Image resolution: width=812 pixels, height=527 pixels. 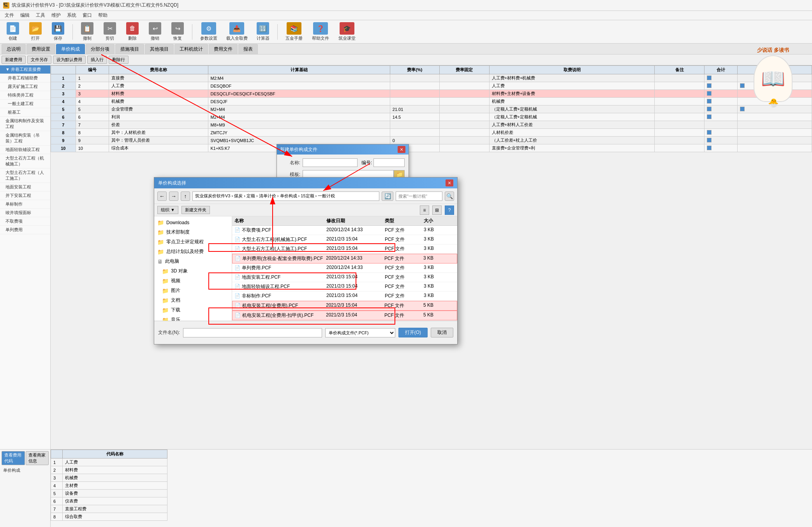 What do you see at coordinates (87, 16) in the screenshot?
I see `menu-window: 窗口` at bounding box center [87, 16].